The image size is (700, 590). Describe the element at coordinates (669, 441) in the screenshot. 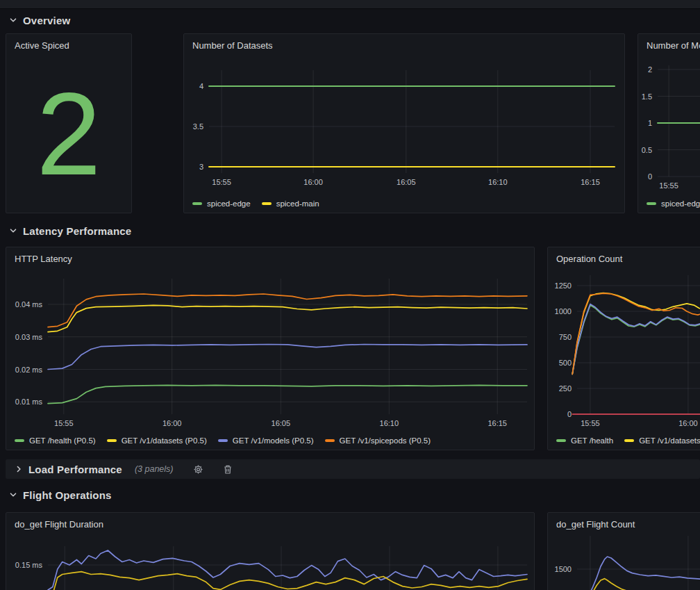

I see `legend-label: GET /v1/datasets` at that location.